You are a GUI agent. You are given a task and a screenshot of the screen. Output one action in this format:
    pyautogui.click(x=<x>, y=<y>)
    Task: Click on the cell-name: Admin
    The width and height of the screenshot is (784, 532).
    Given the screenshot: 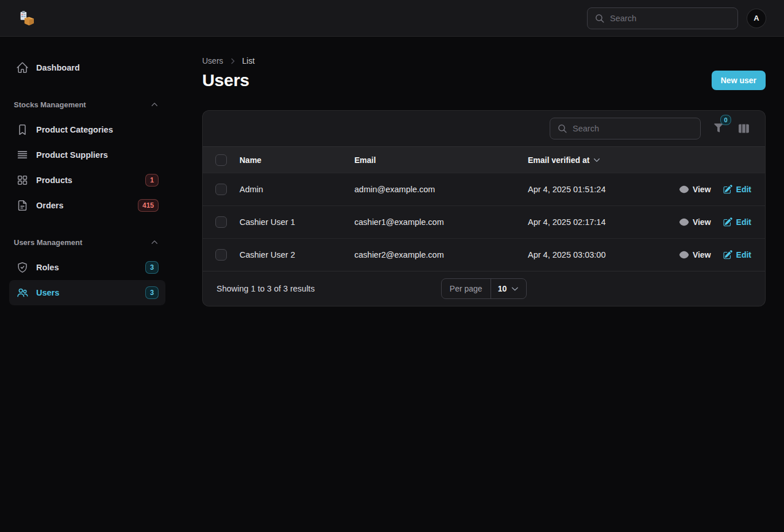 What is the action you would take?
    pyautogui.click(x=297, y=189)
    